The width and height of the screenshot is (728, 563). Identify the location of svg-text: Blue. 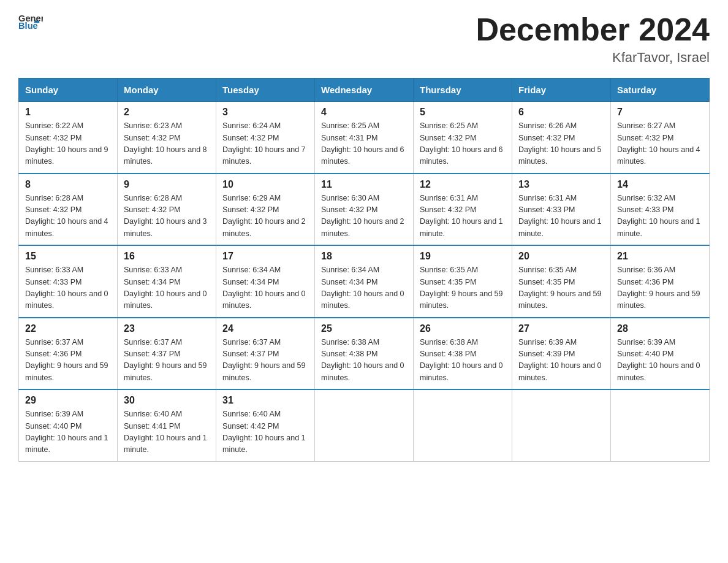
(28, 26).